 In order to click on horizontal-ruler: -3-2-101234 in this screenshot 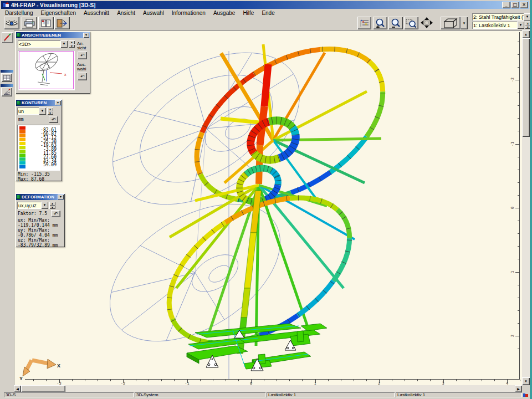, I will do `click(268, 382)`.